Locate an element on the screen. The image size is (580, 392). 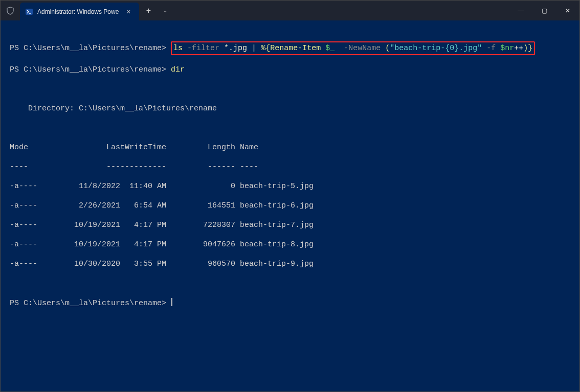
cmd-seg: $_ is located at coordinates (332, 48).